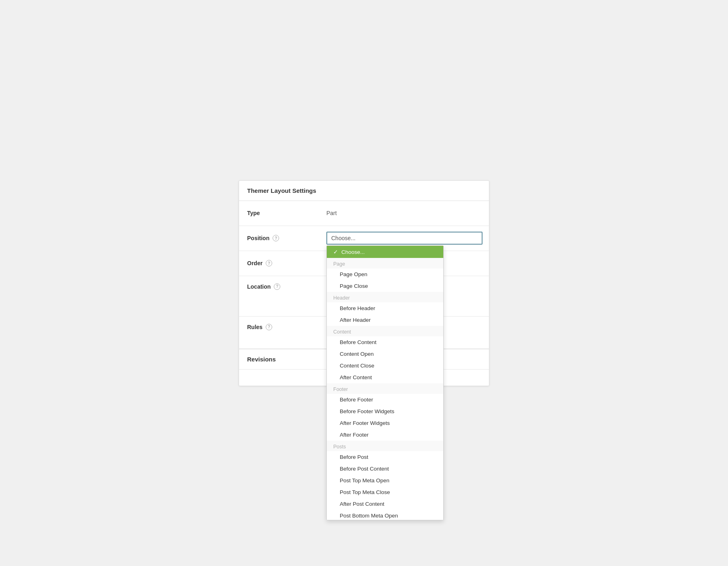 This screenshot has height=566, width=728. What do you see at coordinates (385, 492) in the screenshot?
I see `dropdown-item-post-top-meta-close: Post Top Meta Close` at bounding box center [385, 492].